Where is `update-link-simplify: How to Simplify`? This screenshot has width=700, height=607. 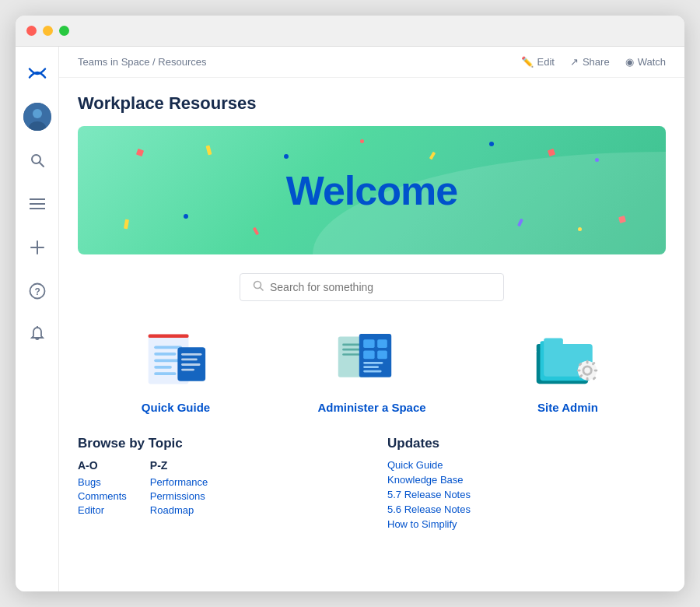
update-link-simplify: How to Simplify is located at coordinates (527, 525).